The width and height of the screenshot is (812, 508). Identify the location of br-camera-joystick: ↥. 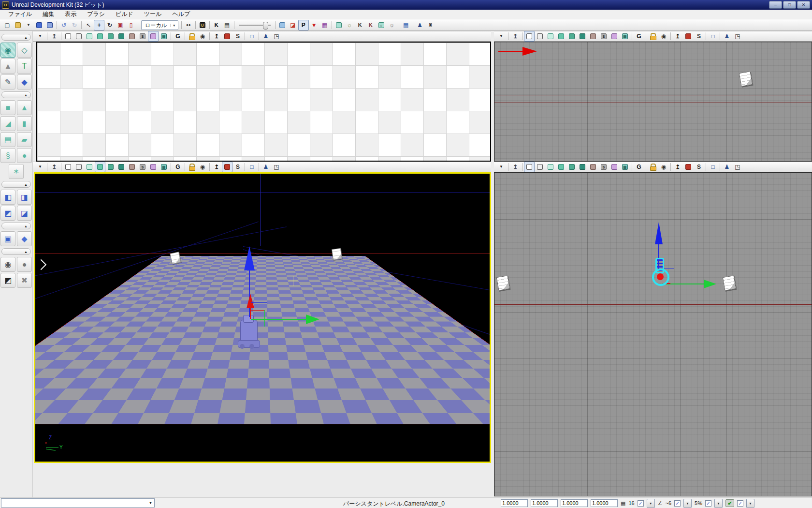
(678, 167).